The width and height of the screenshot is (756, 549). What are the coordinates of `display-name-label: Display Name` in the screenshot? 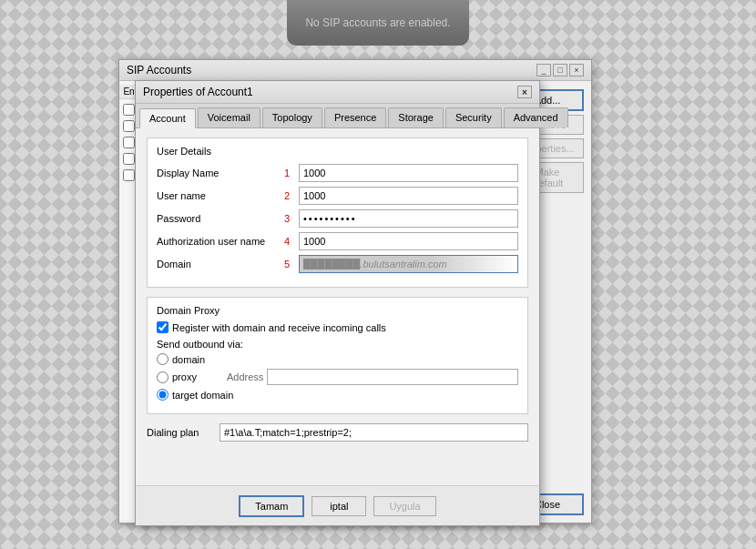 It's located at (220, 173).